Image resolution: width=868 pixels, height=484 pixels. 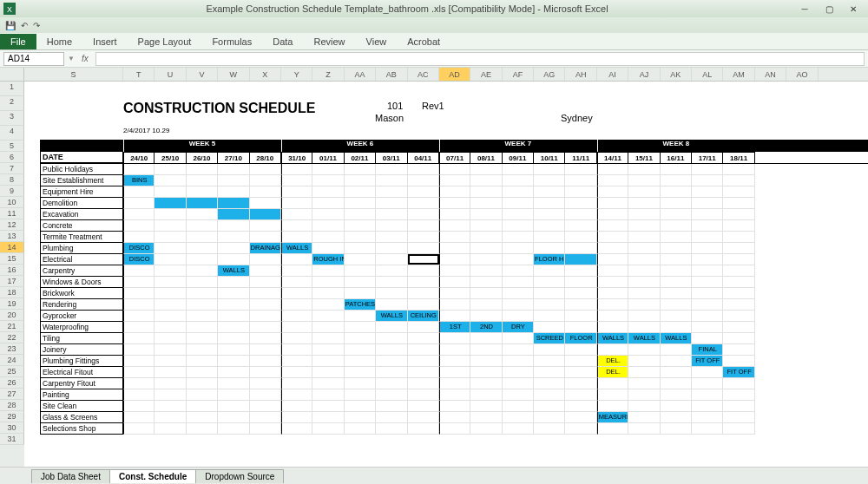 What do you see at coordinates (360, 305) in the screenshot?
I see `schedule-cell: PATCHES` at bounding box center [360, 305].